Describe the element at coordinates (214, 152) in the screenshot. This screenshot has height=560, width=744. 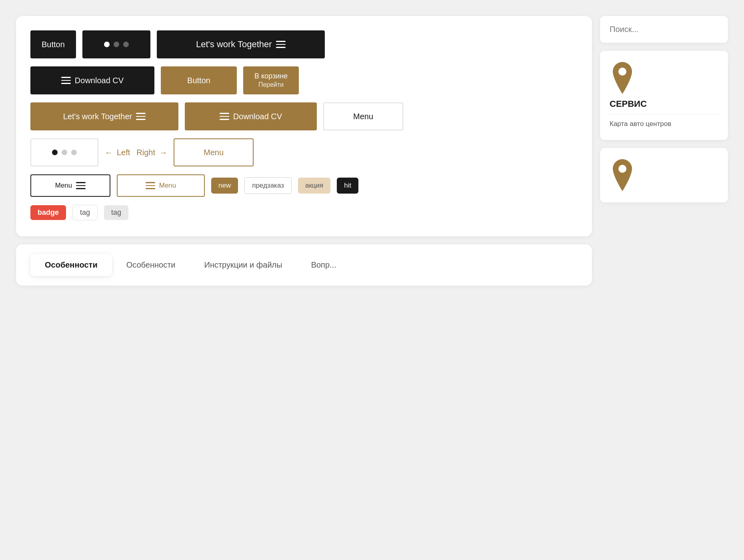
I see `menu-button-outline-tan: Menu` at that location.